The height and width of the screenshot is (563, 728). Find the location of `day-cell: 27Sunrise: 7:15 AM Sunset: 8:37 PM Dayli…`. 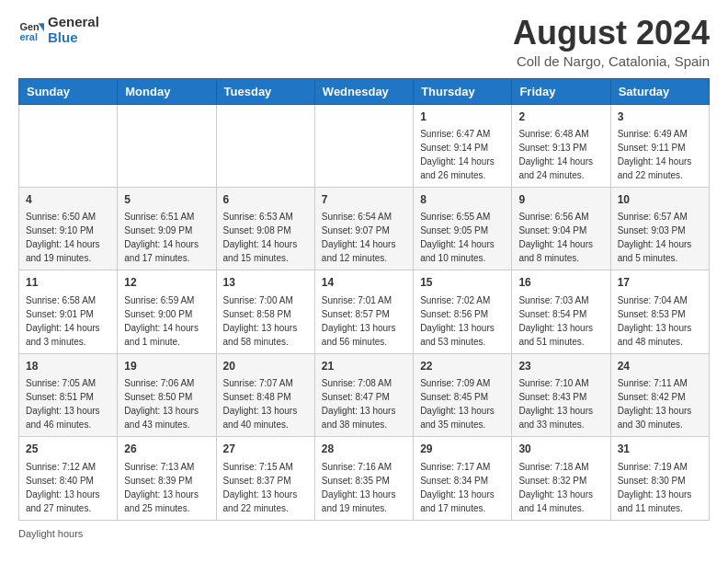

day-cell: 27Sunrise: 7:15 AM Sunset: 8:37 PM Dayli… is located at coordinates (265, 478).